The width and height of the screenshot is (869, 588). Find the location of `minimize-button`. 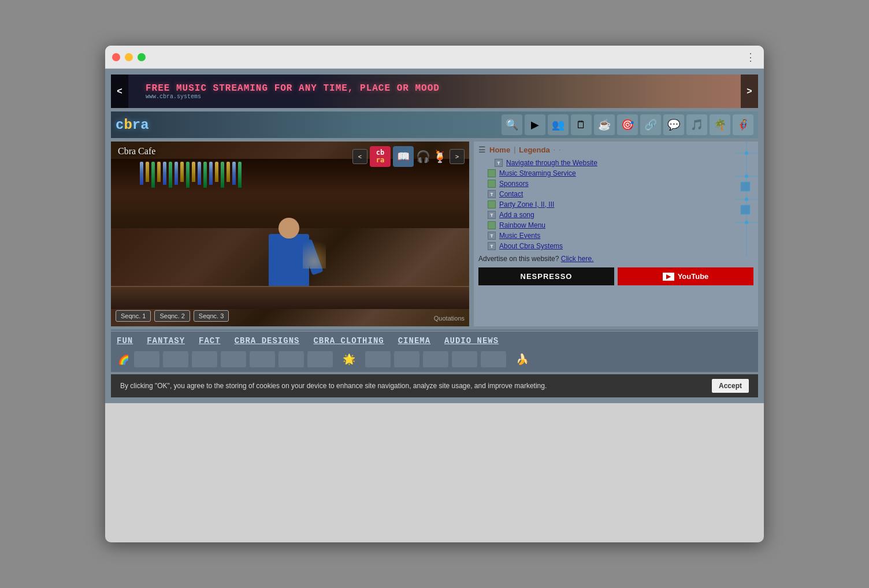

minimize-button is located at coordinates (129, 57).